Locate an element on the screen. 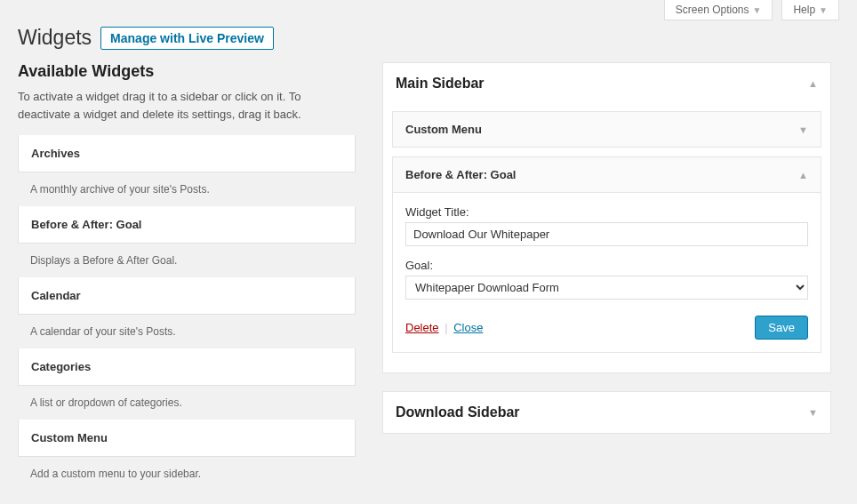 The width and height of the screenshot is (857, 504). sidebar-main-toggle: Main Sidebar ▲ is located at coordinates (606, 84).